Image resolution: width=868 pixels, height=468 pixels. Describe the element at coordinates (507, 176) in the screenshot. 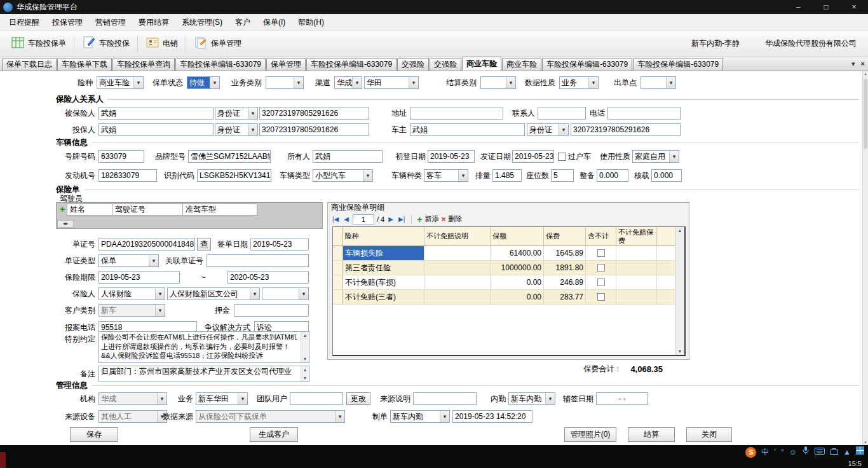

I see `displacement-input: 1.485` at that location.